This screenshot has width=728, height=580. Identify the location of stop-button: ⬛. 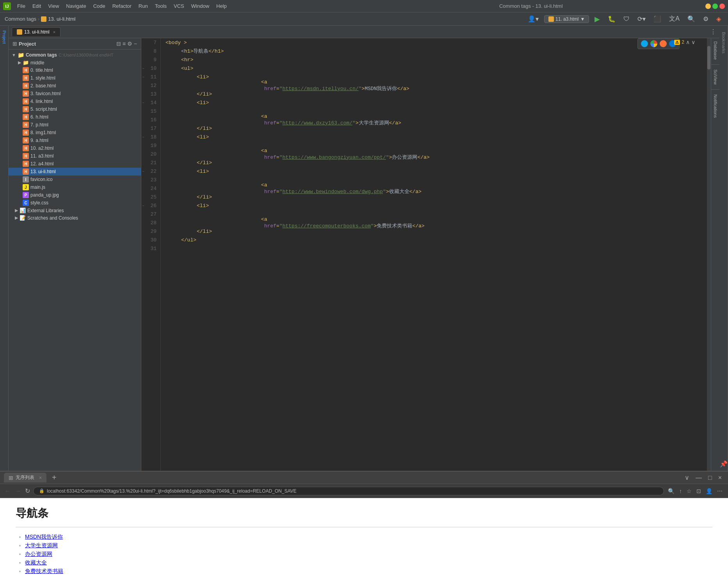
(657, 19).